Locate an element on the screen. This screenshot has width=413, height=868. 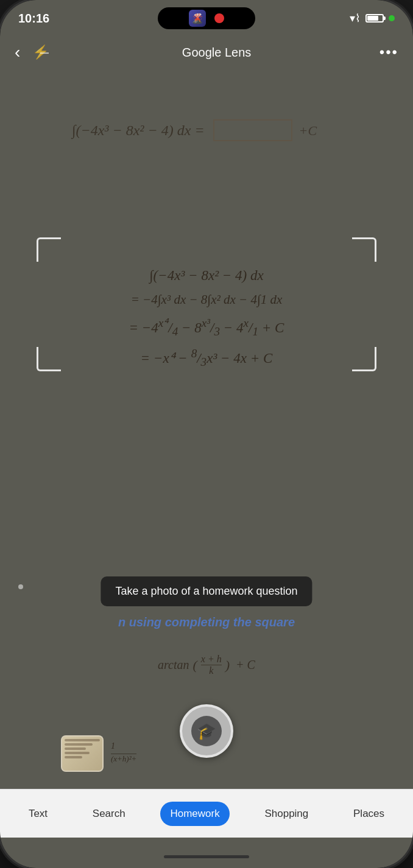
math-line-1: ∫(−4x³ − 8x² − 4) dx is located at coordinates (206, 276).